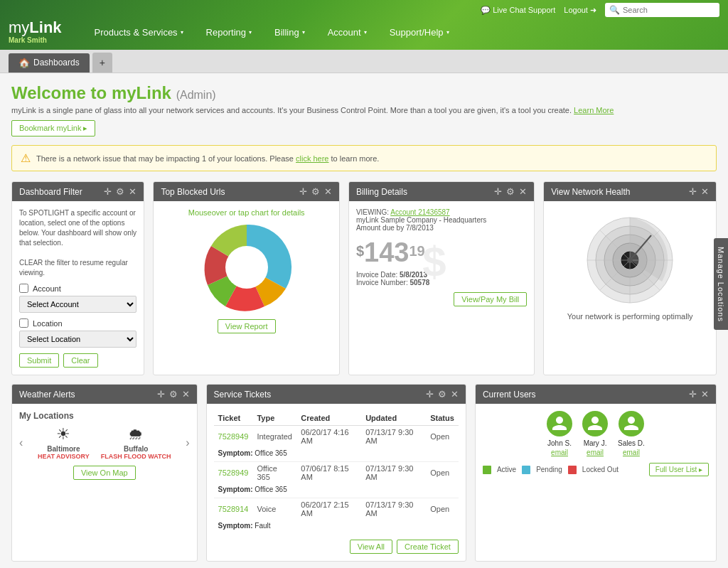  What do you see at coordinates (102, 63) in the screenshot?
I see `tab-add-button: +` at bounding box center [102, 63].